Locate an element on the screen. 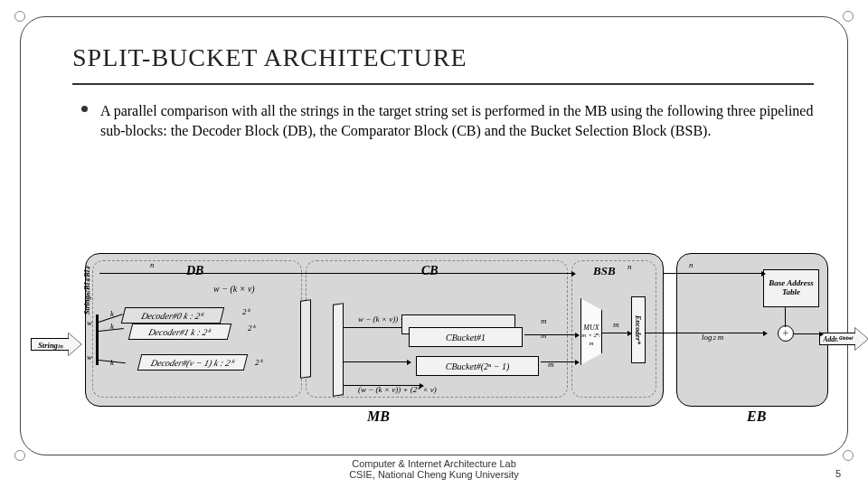 This screenshot has height=488, width=868. expr-top: w − (k × v) is located at coordinates (234, 289).